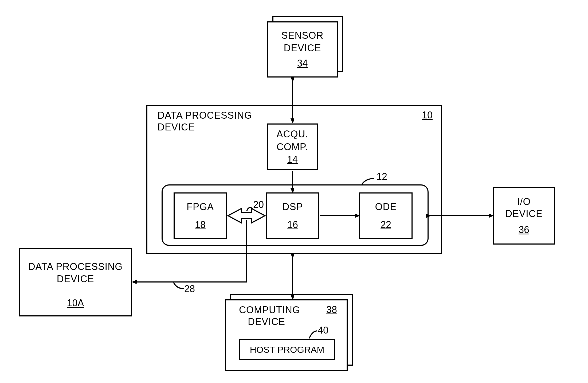  Describe the element at coordinates (214, 115) in the screenshot. I see `dpd-title1: DATA PROCESSING` at that location.